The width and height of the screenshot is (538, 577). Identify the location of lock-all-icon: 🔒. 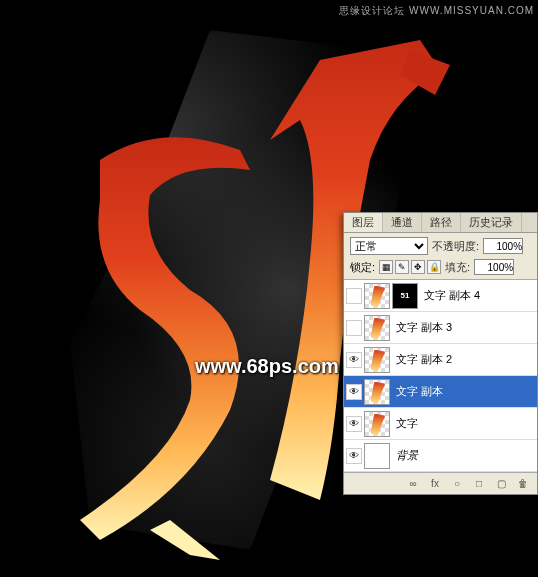
(434, 267).